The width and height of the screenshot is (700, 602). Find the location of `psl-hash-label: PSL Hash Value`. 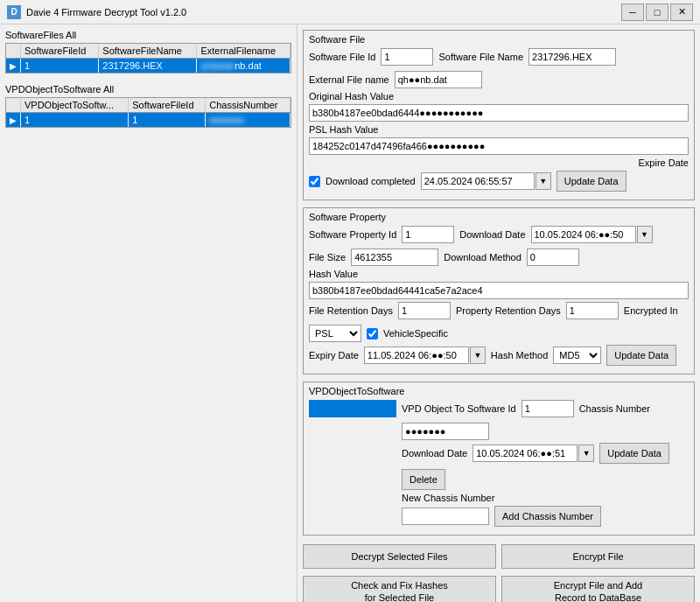

psl-hash-label: PSL Hash Value is located at coordinates (344, 130).